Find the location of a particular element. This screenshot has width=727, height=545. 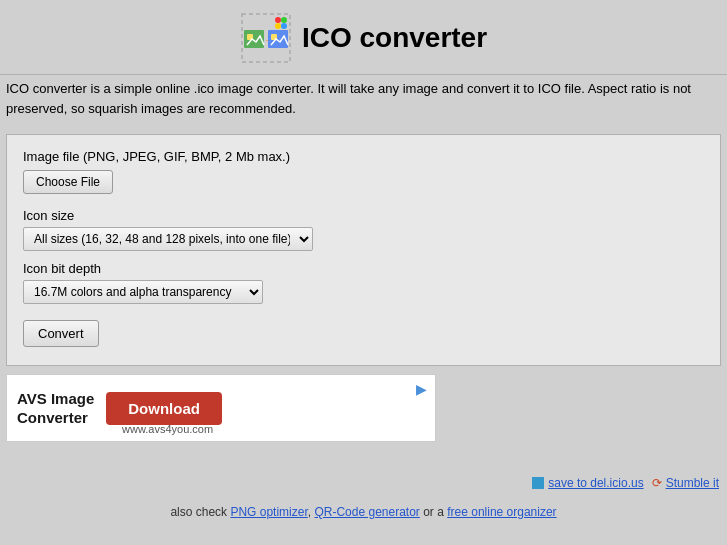

footer-social-links: save to del.icio.us ⟳ Stumble it is located at coordinates (626, 483).